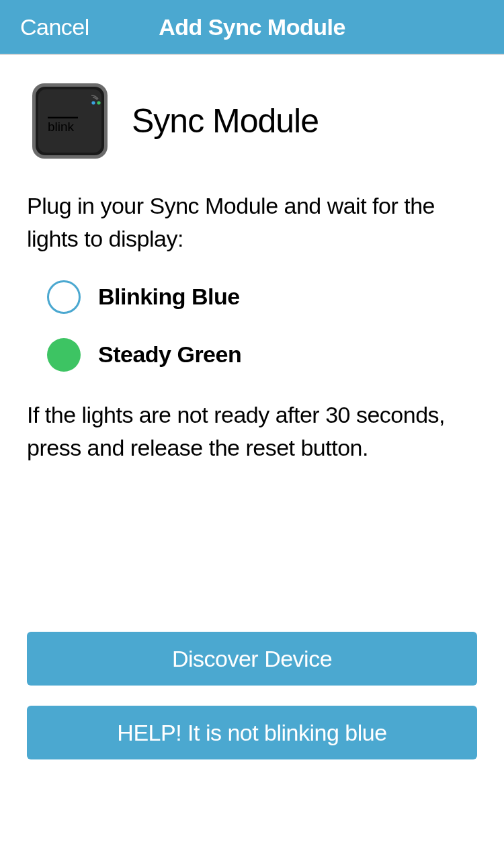  What do you see at coordinates (252, 223) in the screenshot?
I see `instruction-primary: Plug in your Sync Module and wait for th…` at bounding box center [252, 223].